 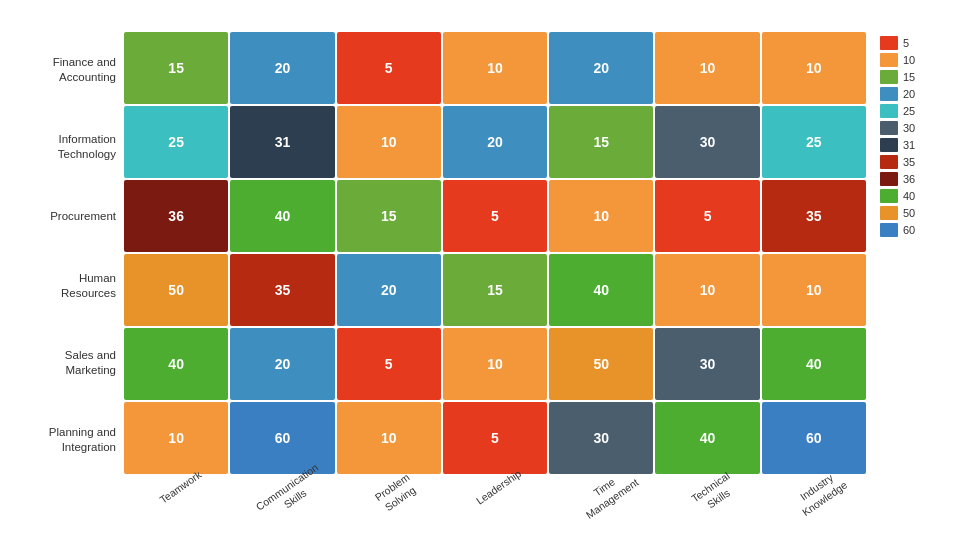 What do you see at coordinates (176, 216) in the screenshot?
I see `grid-cell: 36` at bounding box center [176, 216].